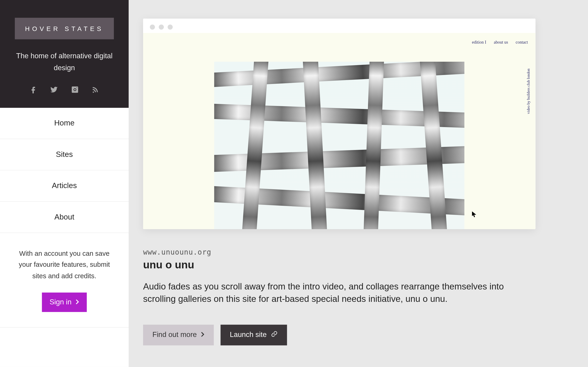 The image size is (588, 367). I want to click on preview-nav-item: about us, so click(501, 42).